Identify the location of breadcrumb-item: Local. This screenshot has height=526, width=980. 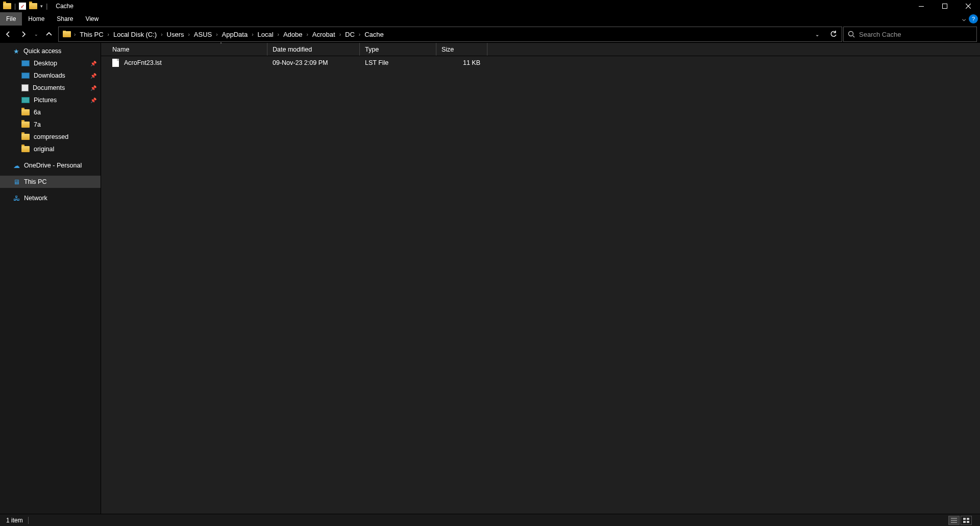
(265, 35).